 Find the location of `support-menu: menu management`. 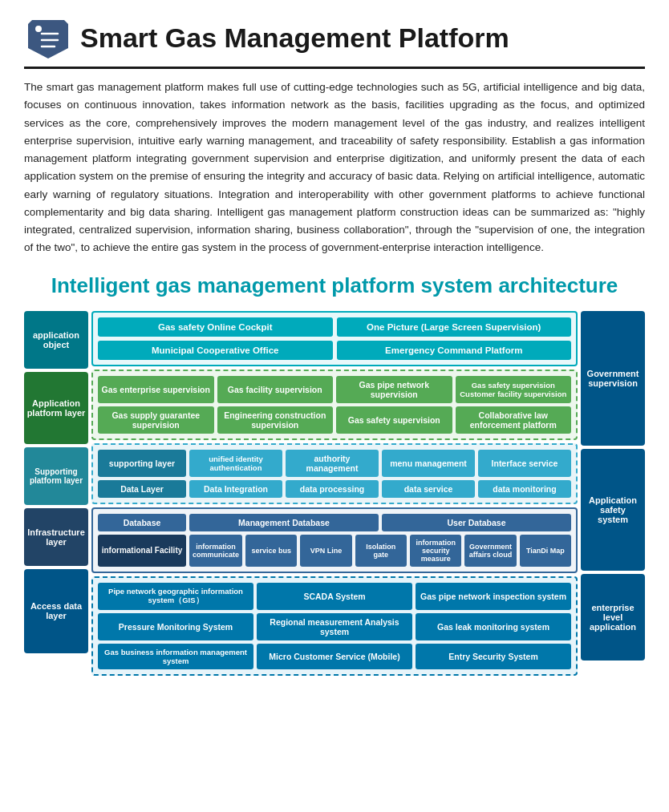

support-menu: menu management is located at coordinates (428, 463).